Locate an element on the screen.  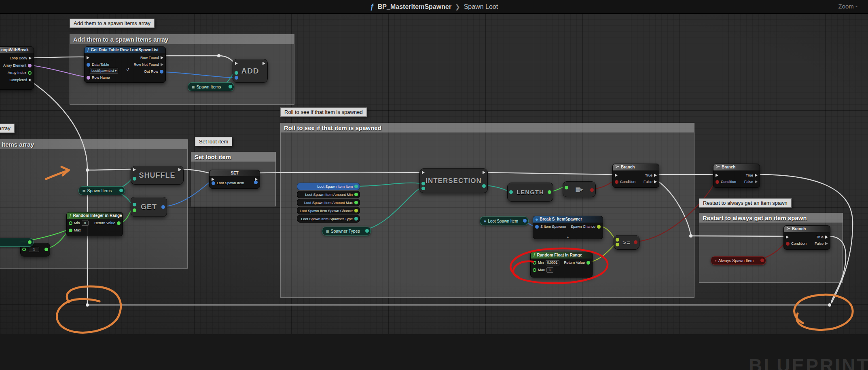
comment-title: Roll to see if that item is spawned is located at coordinates (487, 128).